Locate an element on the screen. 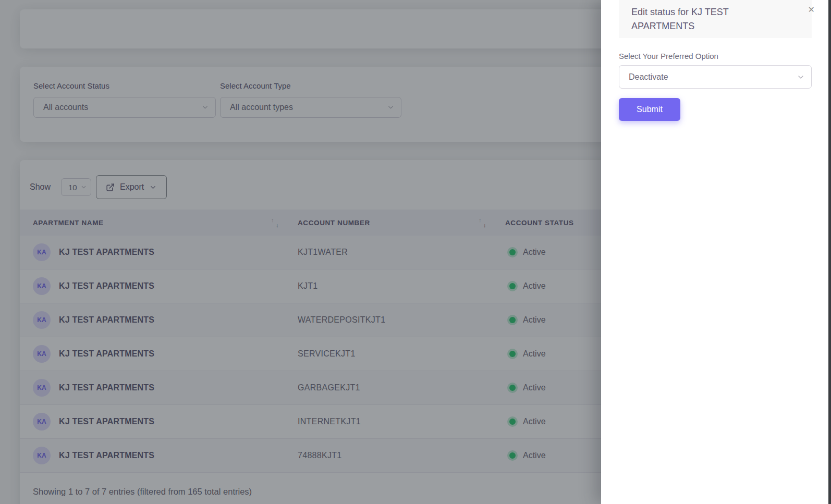 Image resolution: width=831 pixels, height=504 pixels. chevron-down-icon is located at coordinates (801, 77).